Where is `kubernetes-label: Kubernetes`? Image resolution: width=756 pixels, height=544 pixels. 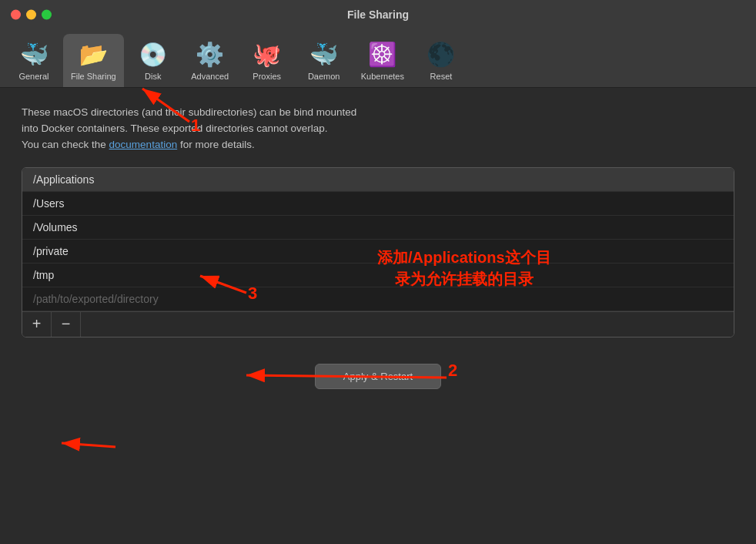 kubernetes-label: Kubernetes is located at coordinates (383, 76).